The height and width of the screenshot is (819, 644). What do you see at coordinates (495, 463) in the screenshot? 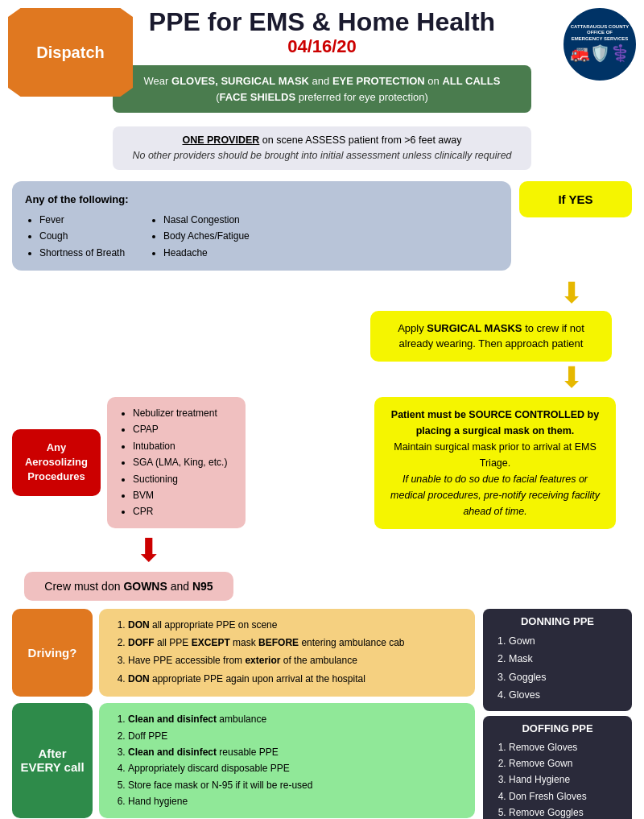
I see `source-box: Patient must be SOURCE CONTROLLED by pla…` at bounding box center [495, 463].